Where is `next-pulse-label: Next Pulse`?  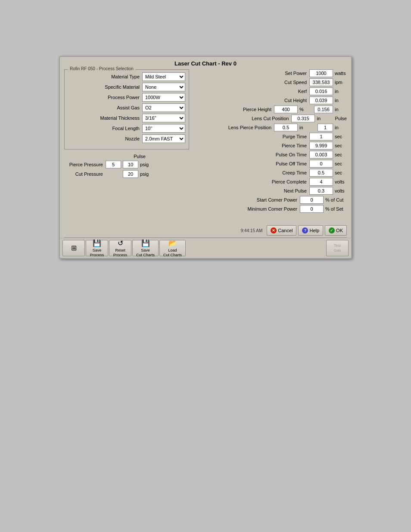
next-pulse-label: Next Pulse is located at coordinates (279, 191).